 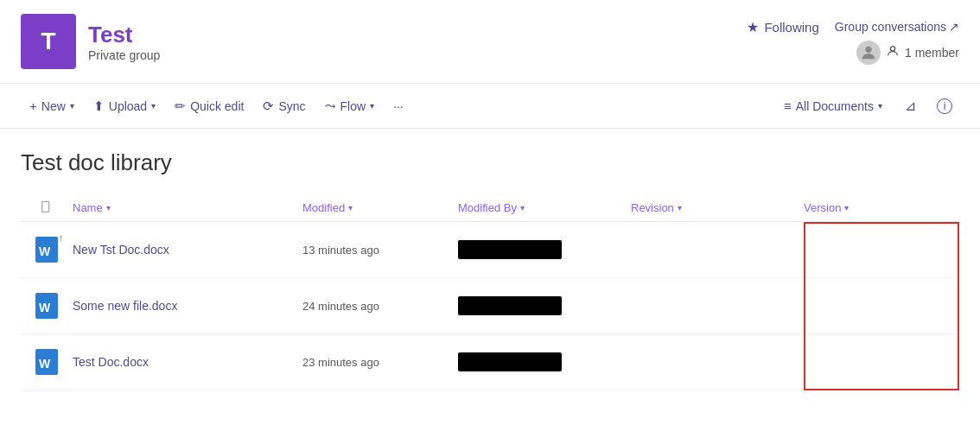 What do you see at coordinates (292, 106) in the screenshot?
I see `sync-label: Sync` at bounding box center [292, 106].